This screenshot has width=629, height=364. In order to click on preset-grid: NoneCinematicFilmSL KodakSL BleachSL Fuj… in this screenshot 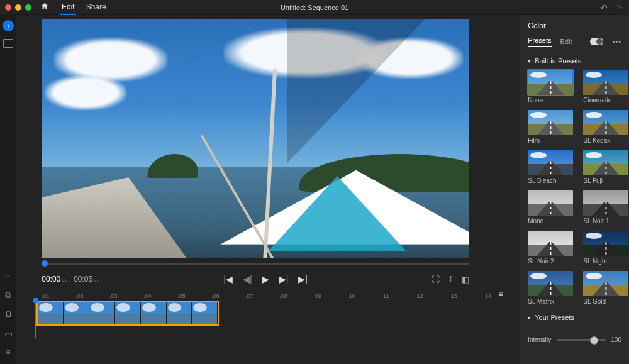, I will do `click(575, 187)`.